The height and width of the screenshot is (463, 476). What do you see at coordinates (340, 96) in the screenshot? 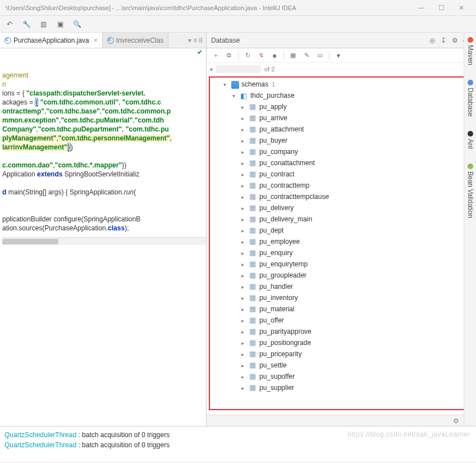
I see `schema-node: ▾ thdc_purchase` at bounding box center [340, 96].